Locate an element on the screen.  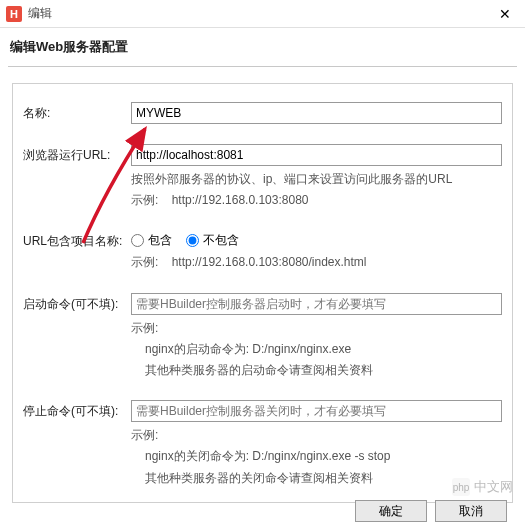
watermark-text: 中文网 is located at coordinates (494, 487).